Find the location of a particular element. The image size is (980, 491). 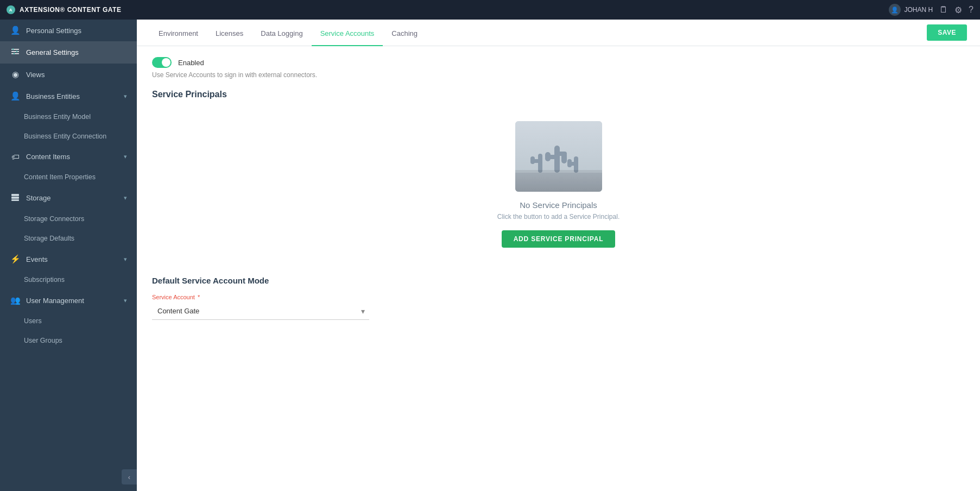

default-service-account-section: Default Service Account Mode Service Acc… is located at coordinates (558, 298).